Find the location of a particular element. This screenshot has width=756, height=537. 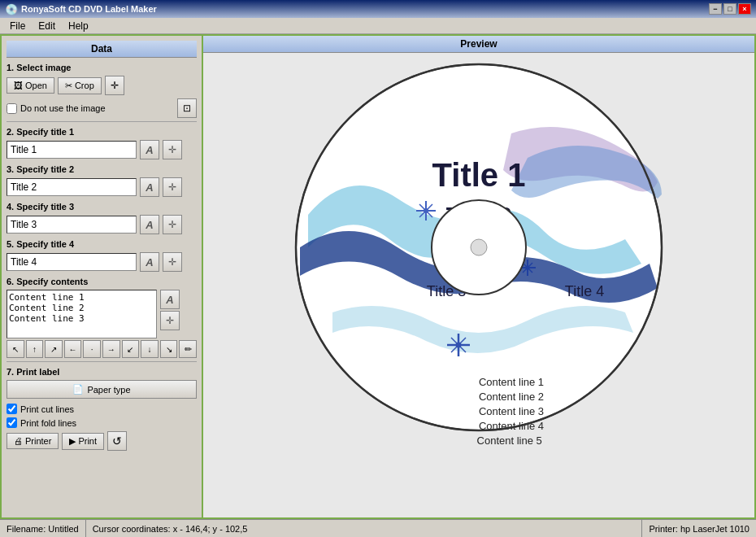

print-fold-label: Print fold lines is located at coordinates (49, 423).